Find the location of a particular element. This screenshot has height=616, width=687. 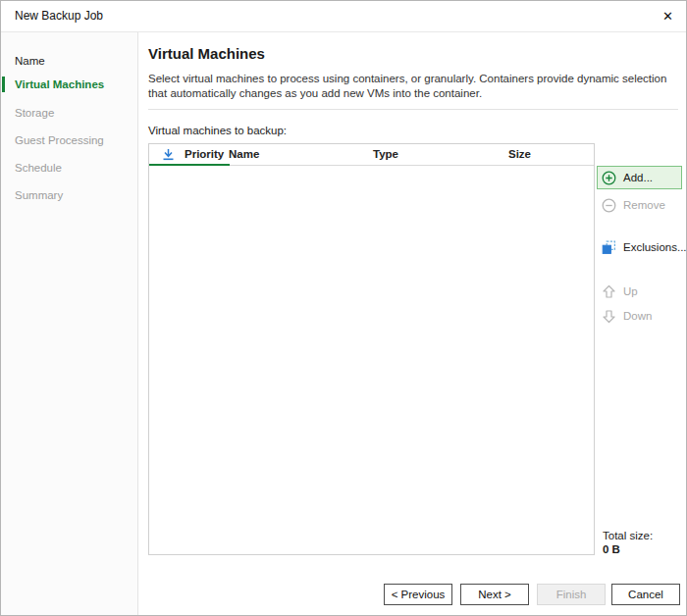

circle-minus-icon is located at coordinates (608, 206).